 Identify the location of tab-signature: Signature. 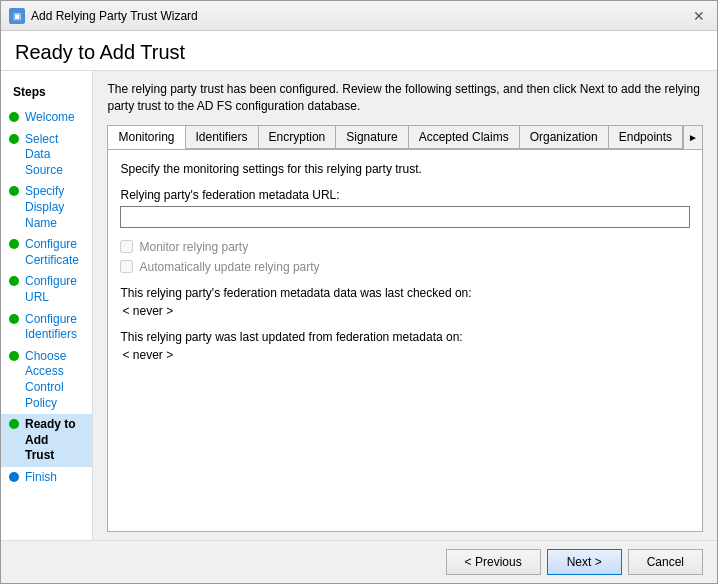
(372, 138).